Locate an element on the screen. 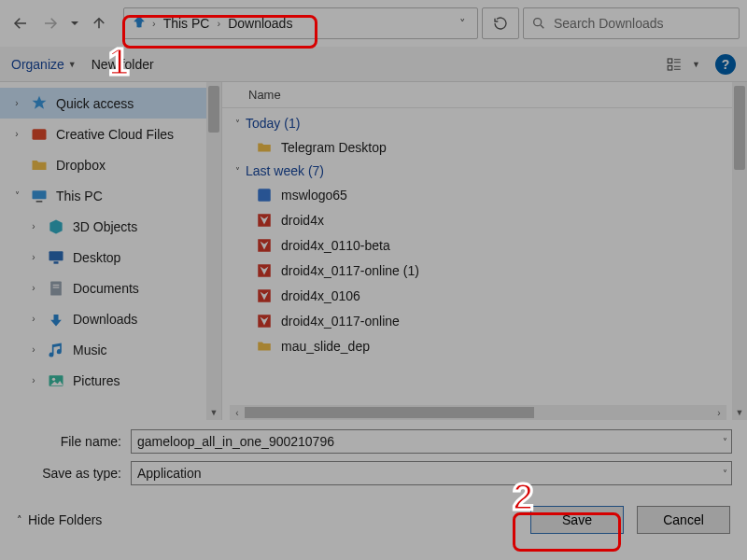 This screenshot has height=560, width=747. file-name: Telegram Desktop is located at coordinates (334, 147).